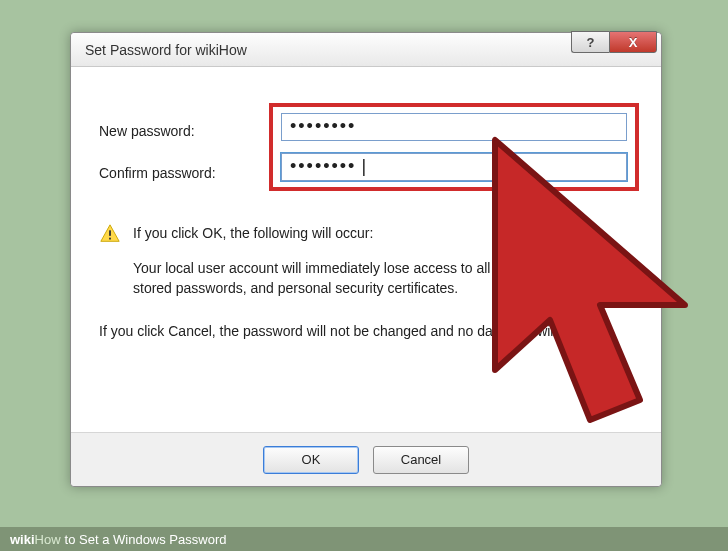 This screenshot has height=551, width=728. I want to click on title-buttons: ? X, so click(614, 42).